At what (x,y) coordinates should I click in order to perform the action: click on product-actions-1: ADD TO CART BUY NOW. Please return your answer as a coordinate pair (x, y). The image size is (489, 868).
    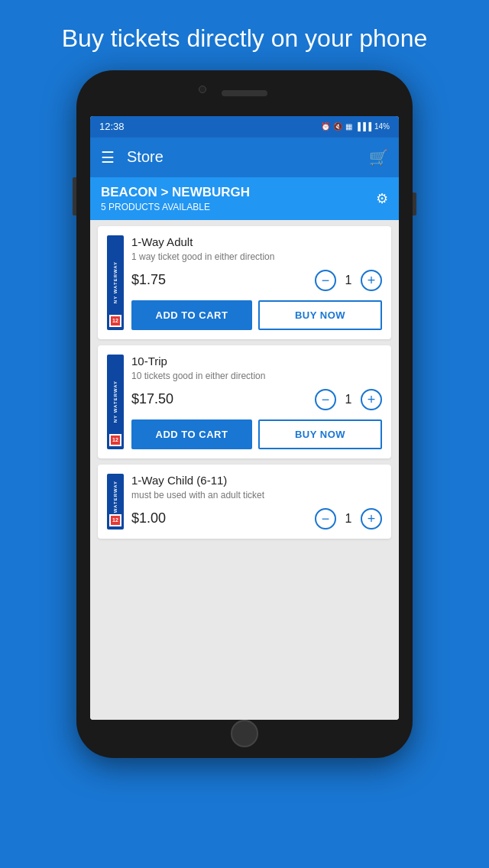
    Looking at the image, I should click on (257, 315).